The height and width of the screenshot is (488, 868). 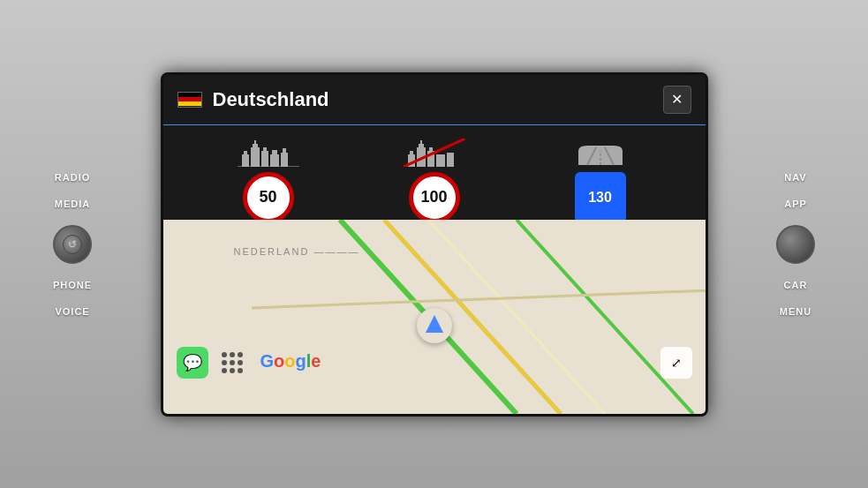 I want to click on grid-menu-button, so click(x=232, y=363).